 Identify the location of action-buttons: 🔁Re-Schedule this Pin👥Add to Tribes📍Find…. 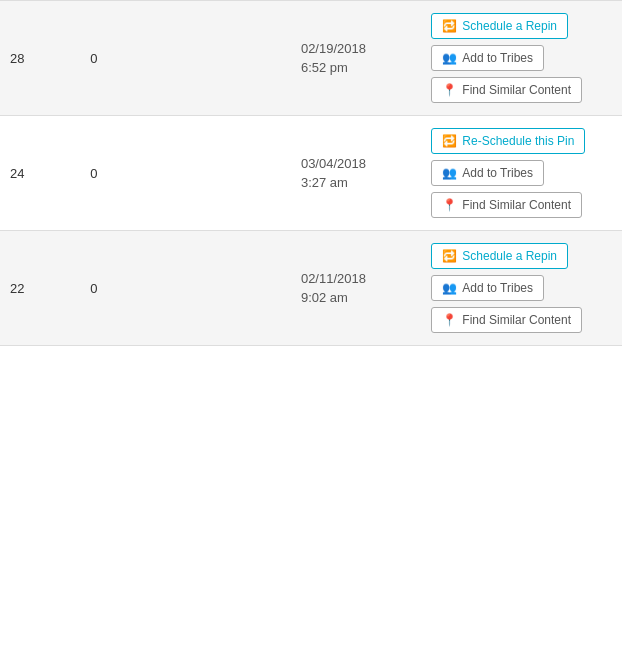
(522, 173).